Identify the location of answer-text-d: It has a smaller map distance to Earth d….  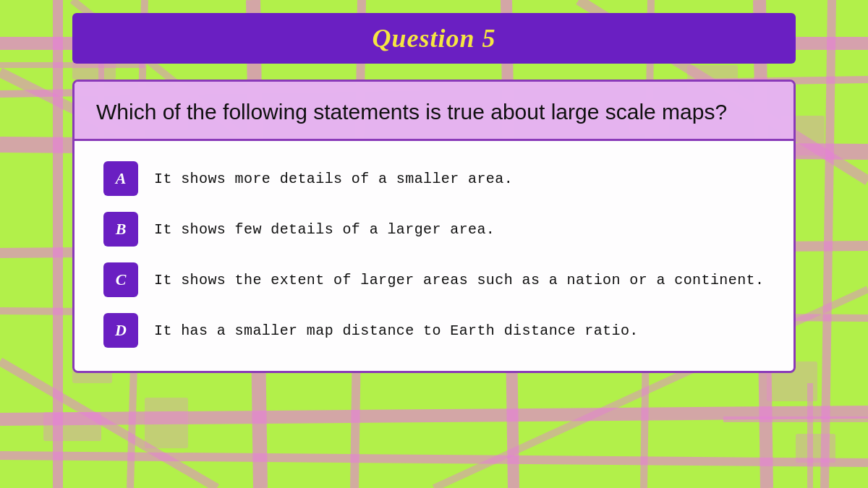
(396, 331).